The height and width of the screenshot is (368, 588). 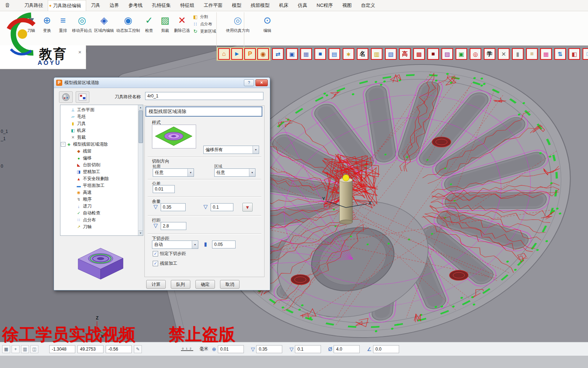 What do you see at coordinates (204, 31) in the screenshot?
I see `ribbon-small-button: ↻ 更新区域` at bounding box center [204, 31].